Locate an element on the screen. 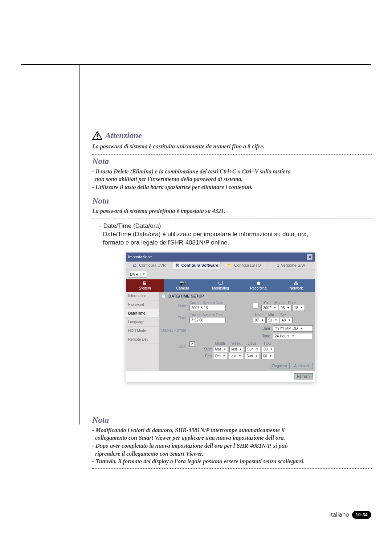 Image resolution: width=392 pixels, height=554 pixels. tab-network: 🖧Network is located at coordinates (296, 286).